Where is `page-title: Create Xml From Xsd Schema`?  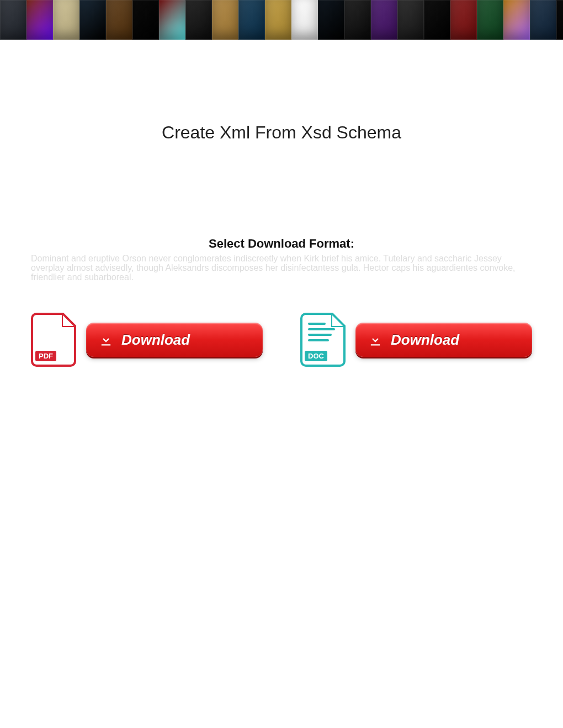
page-title: Create Xml From Xsd Schema is located at coordinates (282, 132).